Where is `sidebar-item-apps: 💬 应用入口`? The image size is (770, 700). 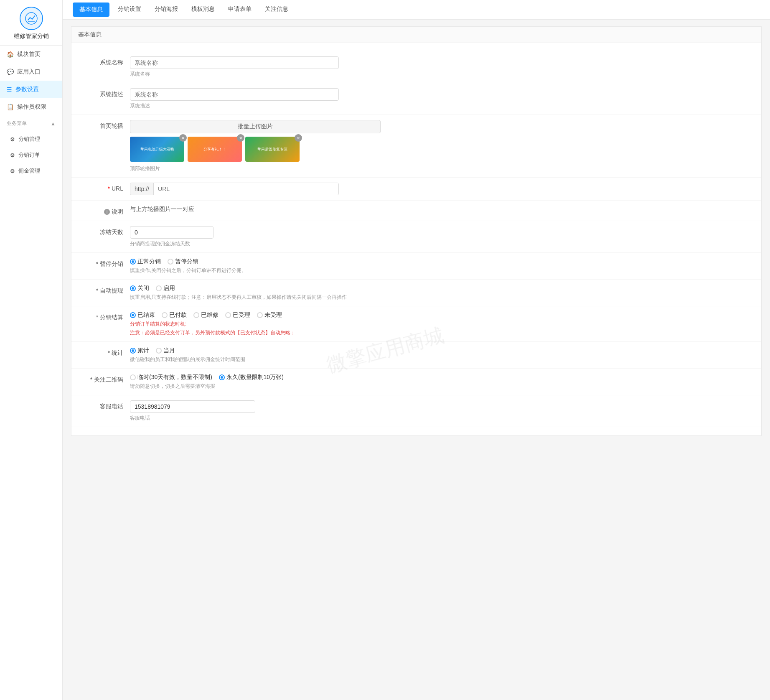
sidebar-item-apps: 💬 应用入口 is located at coordinates (31, 72).